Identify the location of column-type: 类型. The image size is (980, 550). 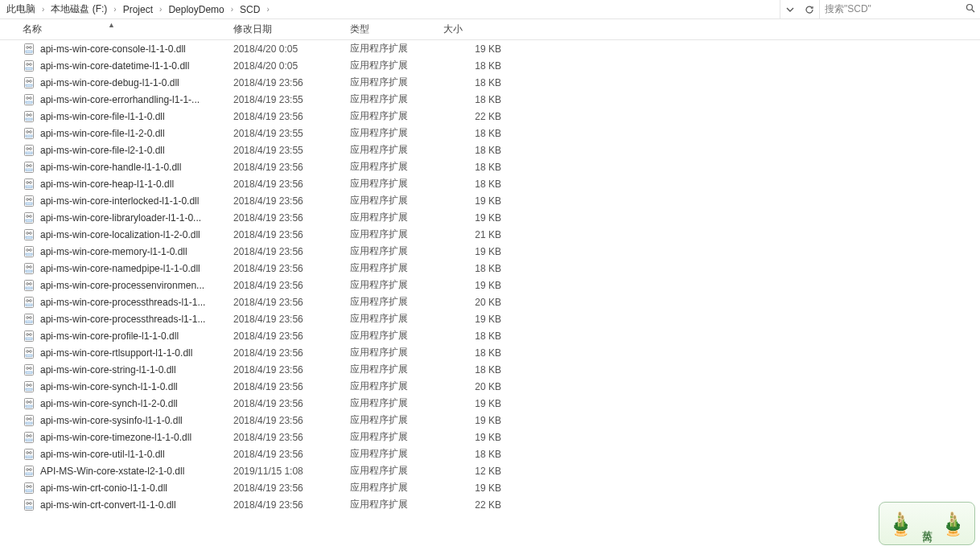
(397, 29).